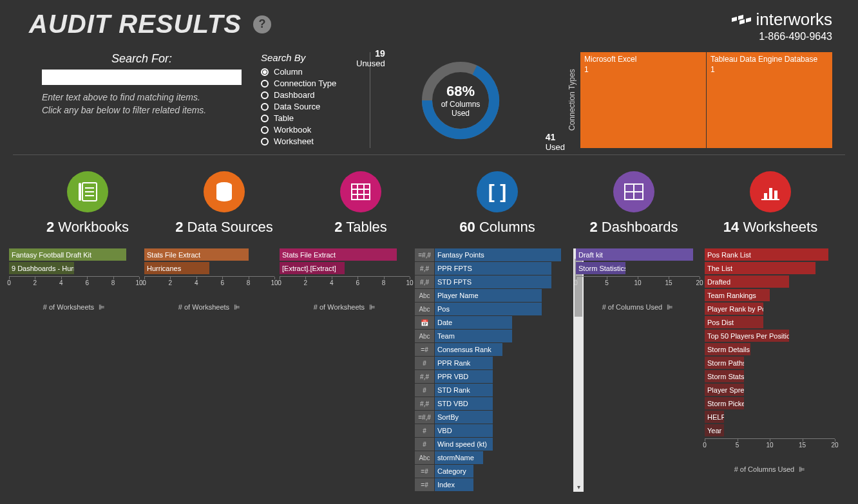  What do you see at coordinates (493, 444) in the screenshot?
I see `column-bar-item: #Wind speed (kt)` at bounding box center [493, 444].